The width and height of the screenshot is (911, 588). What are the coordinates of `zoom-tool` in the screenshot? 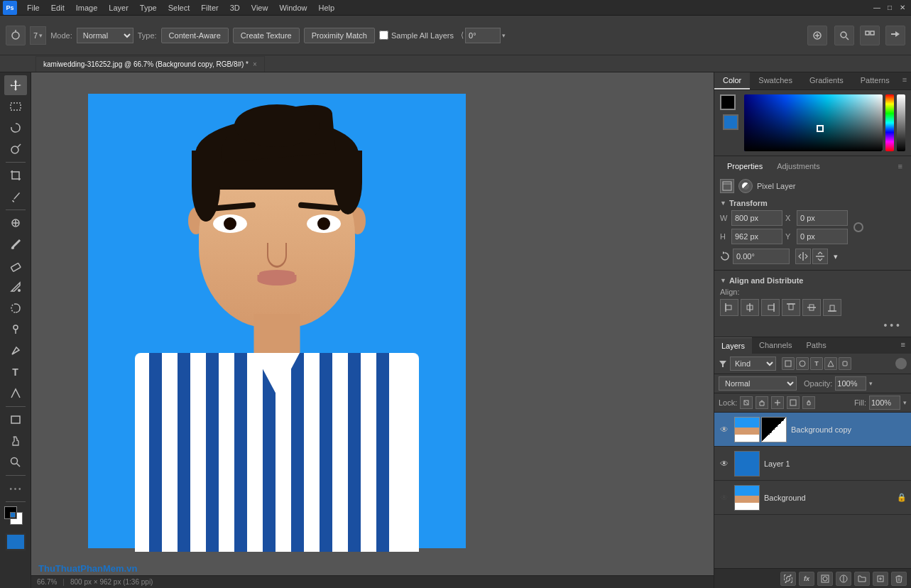 It's located at (16, 462).